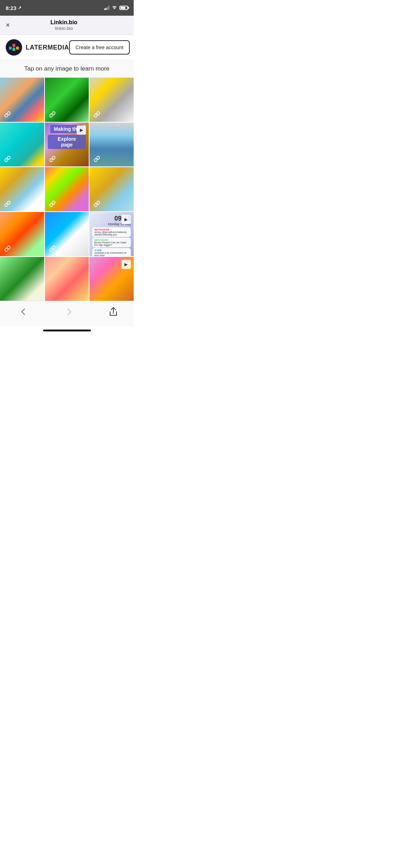  Describe the element at coordinates (67, 314) in the screenshot. I see `bottom-browser-bar` at that location.